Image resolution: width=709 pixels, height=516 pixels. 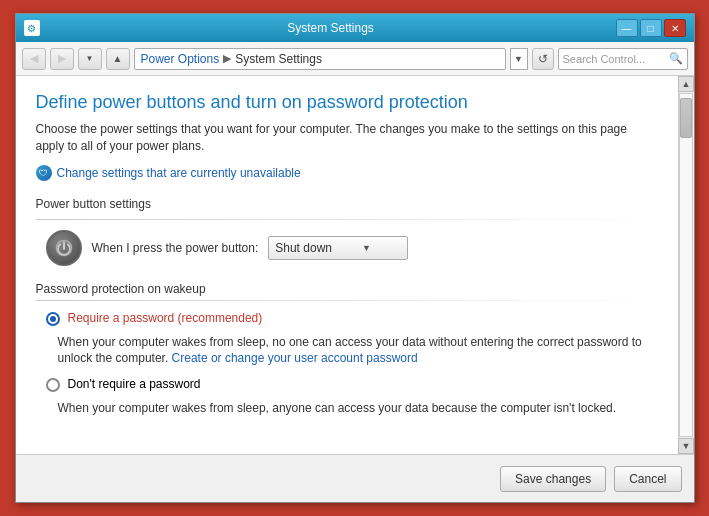 What do you see at coordinates (118, 59) in the screenshot?
I see `up-button: ▲` at bounding box center [118, 59].